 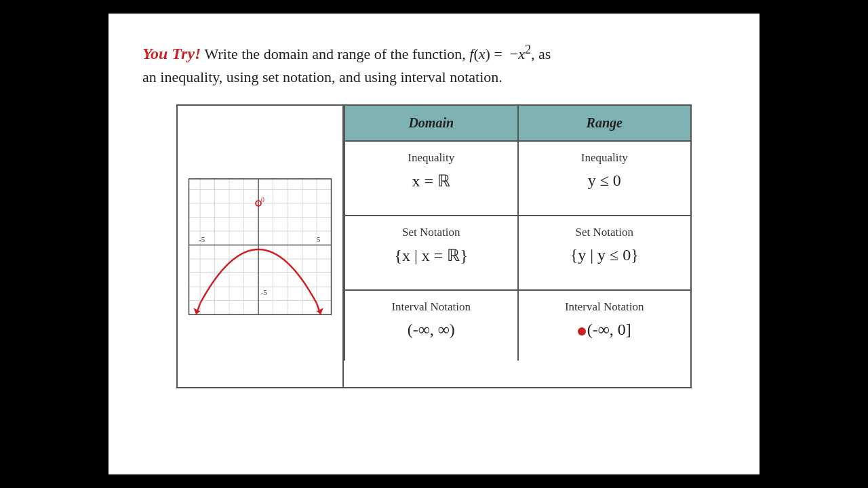 What do you see at coordinates (434, 64) in the screenshot?
I see `header-text: You Try! Write the domain and range of t…` at bounding box center [434, 64].